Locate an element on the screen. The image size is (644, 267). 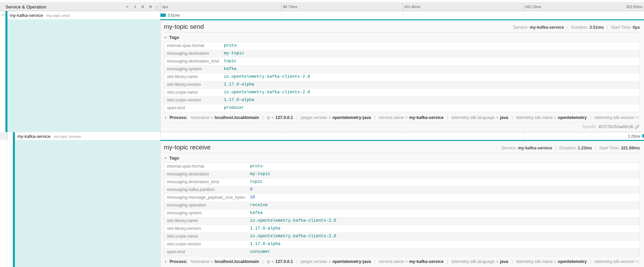
column-resize-handle is located at coordinates (157, 7).